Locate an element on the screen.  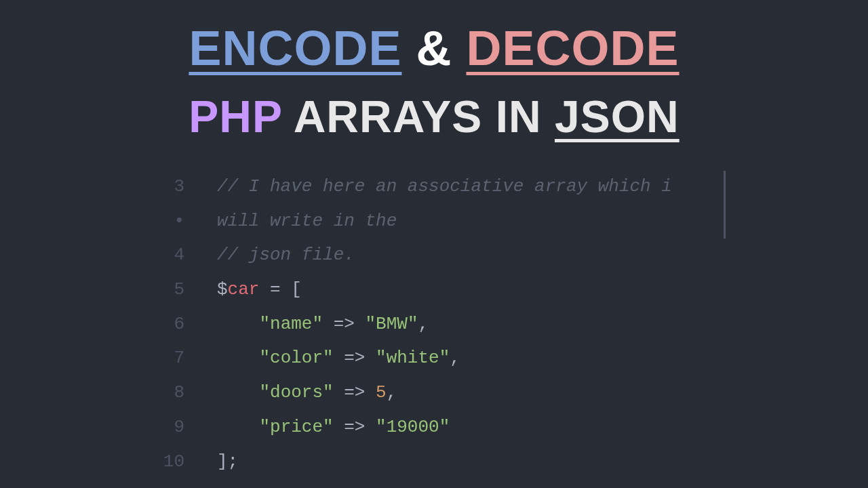
title-amp: & is located at coordinates (434, 48).